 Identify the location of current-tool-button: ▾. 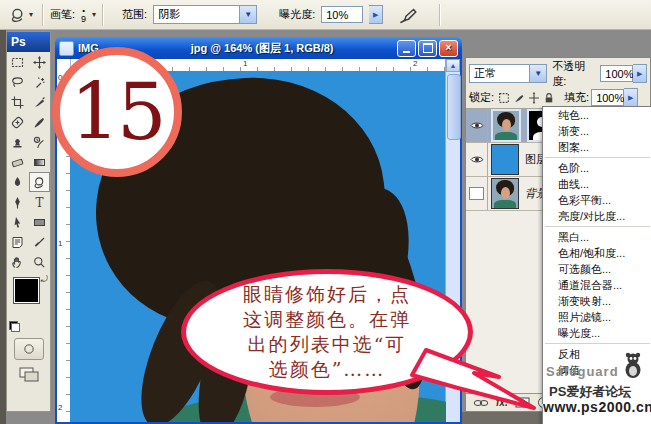
(21, 15).